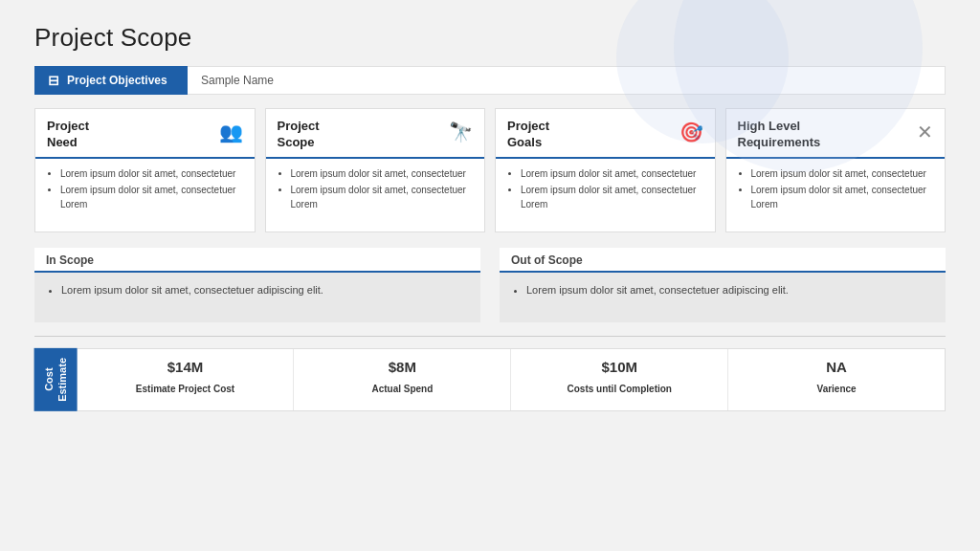  I want to click on scope-row: In Scope Lorem ipsum dolor sit amet, con…, so click(490, 285).